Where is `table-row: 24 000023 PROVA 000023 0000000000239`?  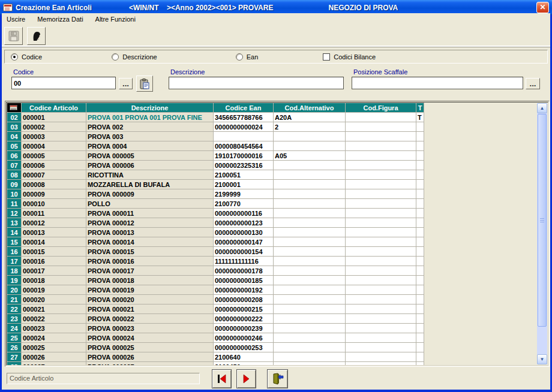
table-row: 24 000023 PROVA 000023 0000000000239 is located at coordinates (216, 328).